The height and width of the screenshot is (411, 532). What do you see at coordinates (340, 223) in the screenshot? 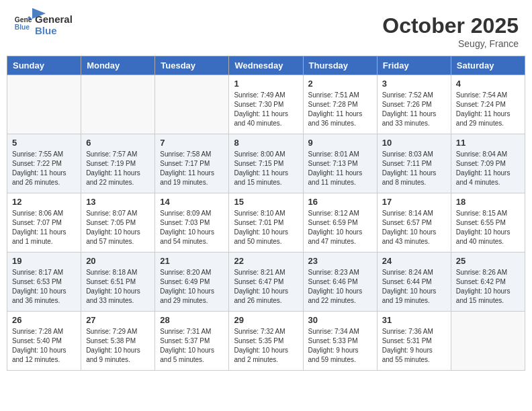
I see `calendar-cell-day-16: 16Sunrise: 8:12 AM Sunset: 6:59 PM Dayli…` at bounding box center [340, 223].